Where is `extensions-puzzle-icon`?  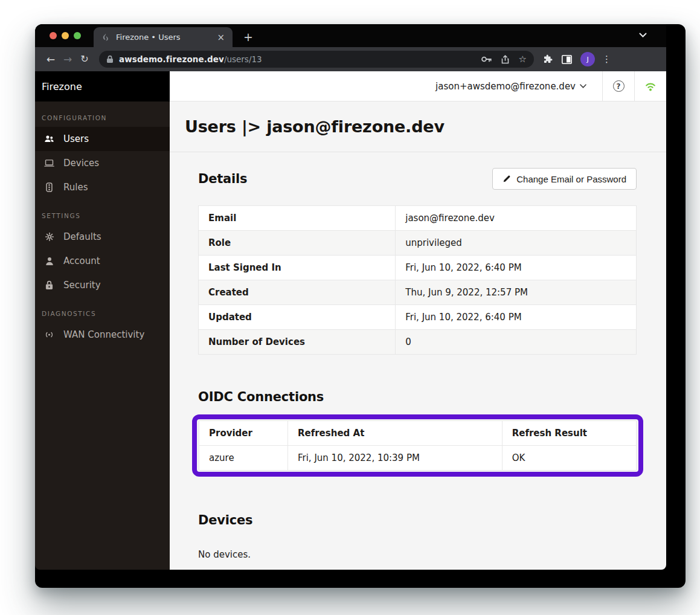 extensions-puzzle-icon is located at coordinates (548, 59).